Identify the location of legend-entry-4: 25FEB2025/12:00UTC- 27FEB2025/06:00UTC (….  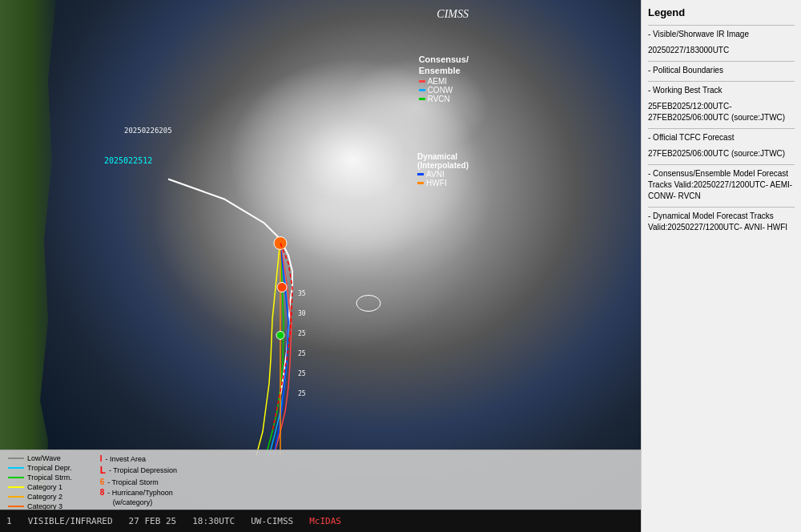
(721, 112).